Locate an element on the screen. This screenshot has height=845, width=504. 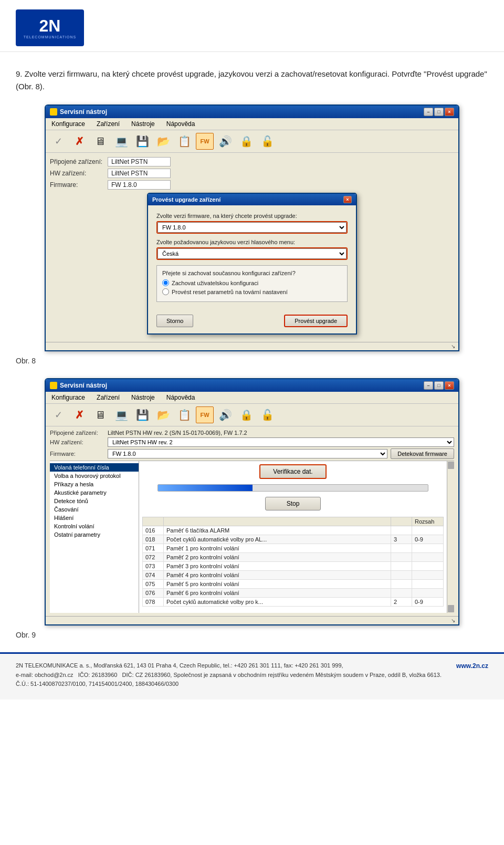
toolbar-fw-icon: FW is located at coordinates (205, 141).